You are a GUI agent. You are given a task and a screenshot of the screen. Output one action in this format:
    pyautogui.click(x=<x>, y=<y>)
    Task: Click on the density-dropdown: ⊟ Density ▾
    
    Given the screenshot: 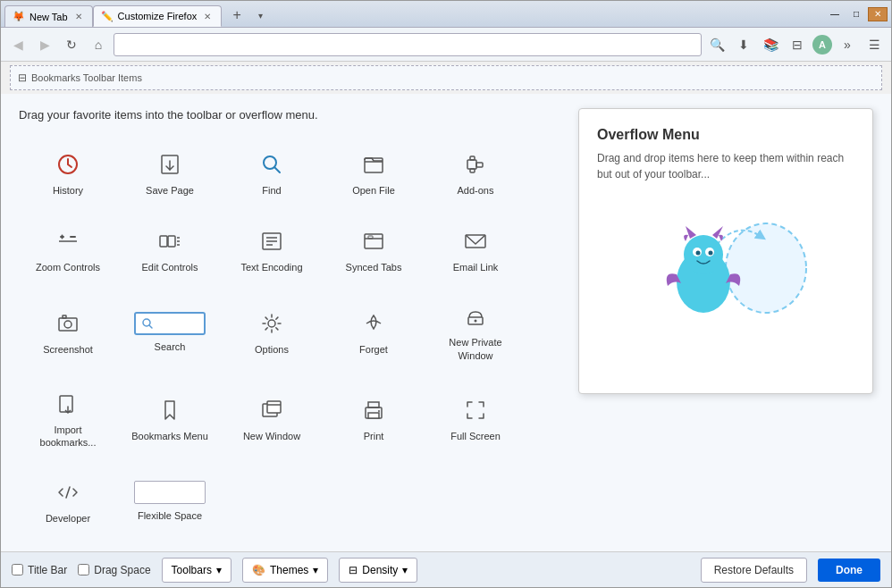 What is the action you would take?
    pyautogui.click(x=378, y=570)
    